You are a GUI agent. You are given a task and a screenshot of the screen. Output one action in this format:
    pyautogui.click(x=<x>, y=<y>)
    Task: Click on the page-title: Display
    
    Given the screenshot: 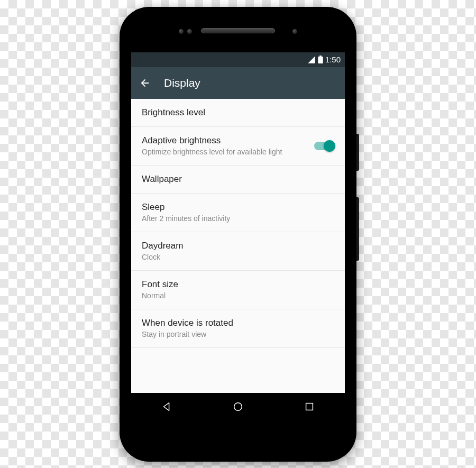 What is the action you would take?
    pyautogui.click(x=182, y=83)
    